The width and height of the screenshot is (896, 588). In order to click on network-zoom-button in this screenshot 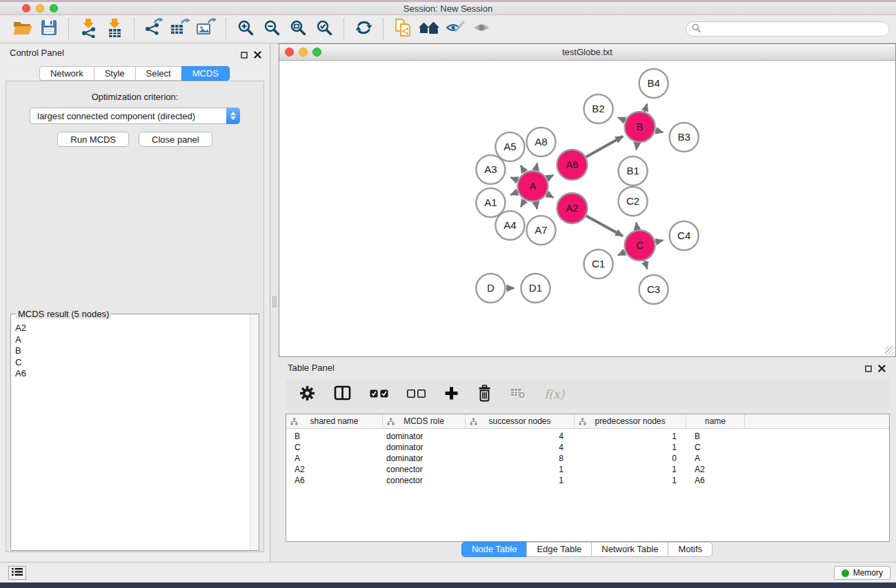, I will do `click(317, 52)`.